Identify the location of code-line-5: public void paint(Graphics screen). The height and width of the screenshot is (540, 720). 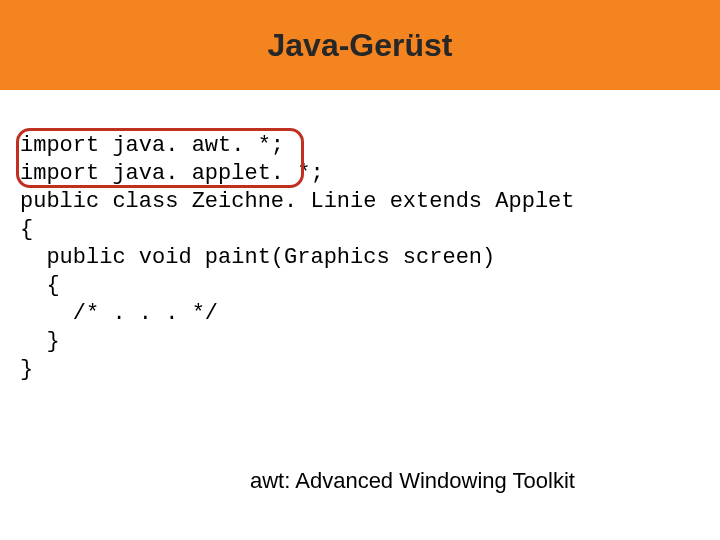
(258, 258).